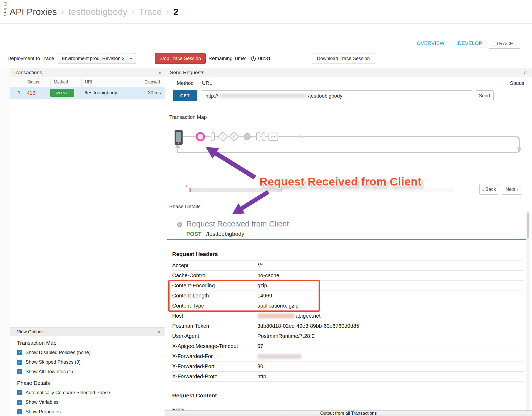 The width and height of the screenshot is (532, 416). Describe the element at coordinates (526, 73) in the screenshot. I see `expand-panel-icon: «` at that location.